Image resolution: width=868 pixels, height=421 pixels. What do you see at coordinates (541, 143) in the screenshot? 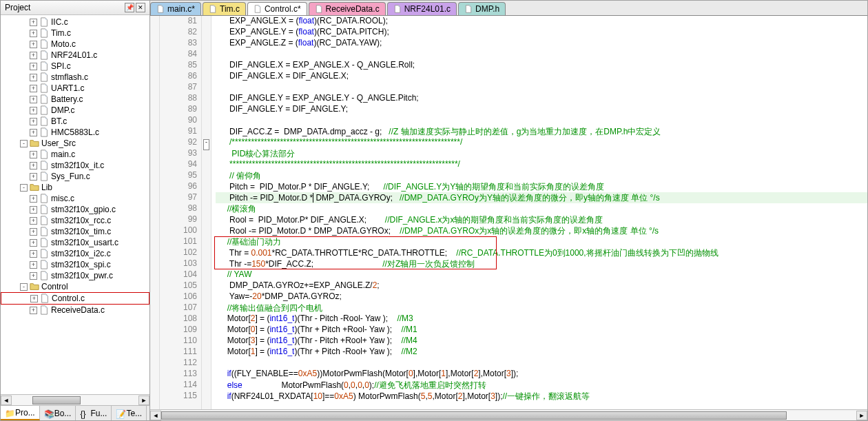
I see `code-line: /***************************************…` at bounding box center [541, 143].